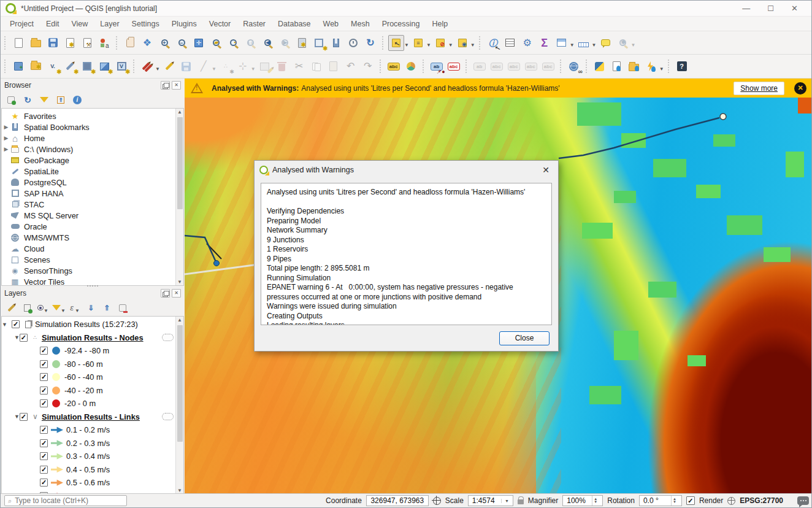 The image size is (812, 508). Describe the element at coordinates (93, 377) in the screenshot. I see `legend-item: ✓-60 - -40 m` at that location.